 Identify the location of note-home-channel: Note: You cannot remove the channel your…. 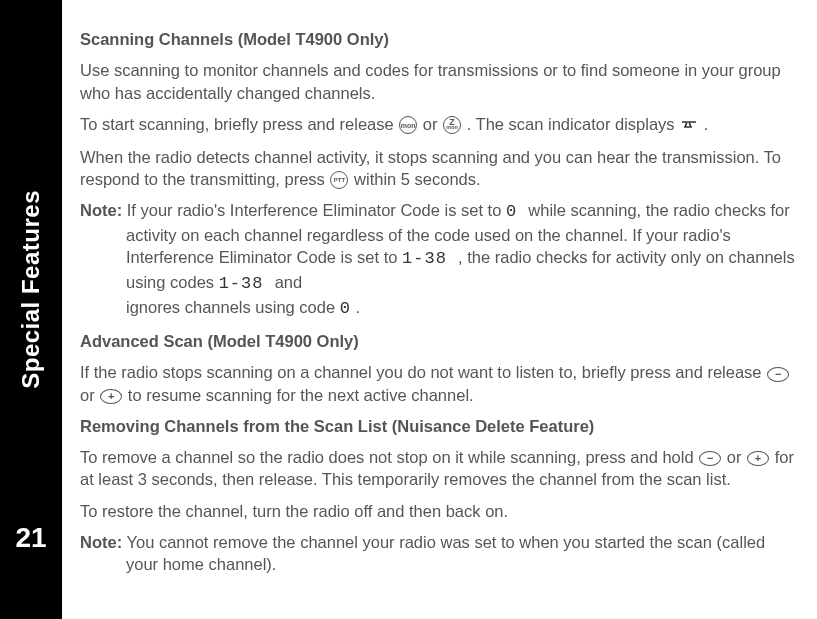
(438, 554).